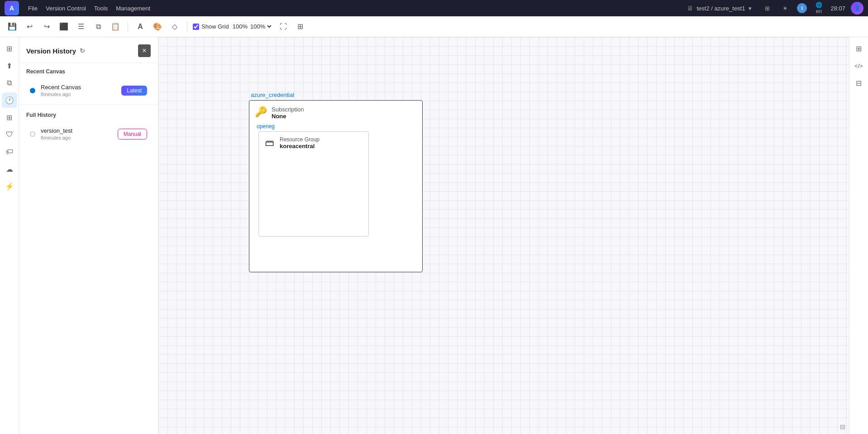 The width and height of the screenshot is (868, 434). Describe the element at coordinates (859, 83) in the screenshot. I see `right-sidebar-table: ⊟` at that location.